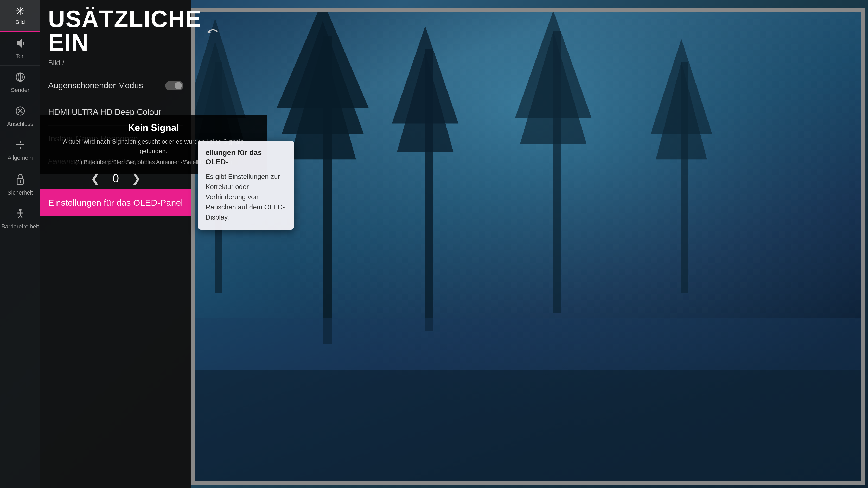 The height and width of the screenshot is (488, 868). I want to click on sidebar-item-ton: Ton, so click(20, 49).